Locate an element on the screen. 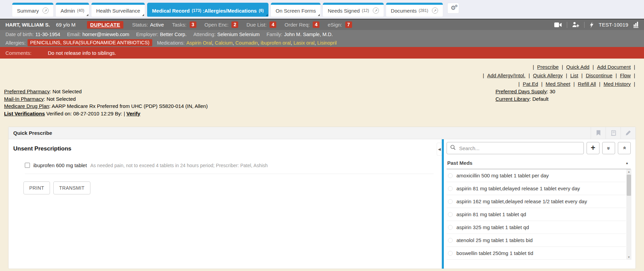  link-refill-all: Refill All is located at coordinates (587, 84).